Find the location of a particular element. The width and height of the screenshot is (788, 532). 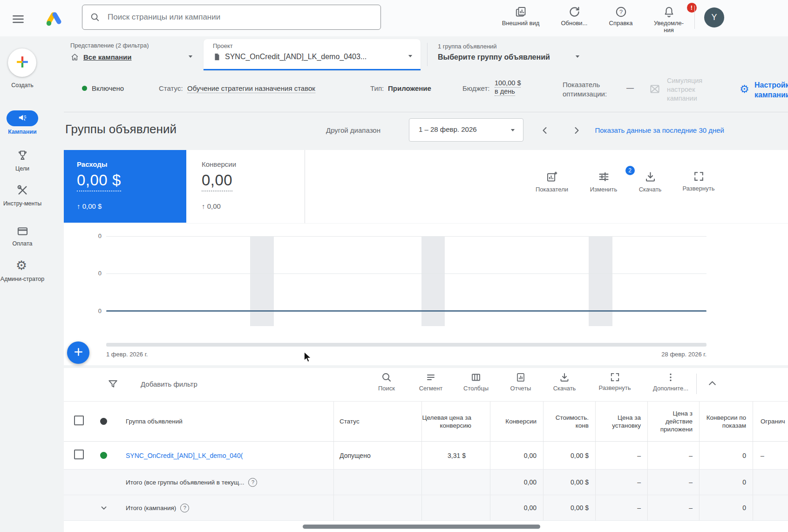

sidebar-goals-label: Цели is located at coordinates (22, 169).